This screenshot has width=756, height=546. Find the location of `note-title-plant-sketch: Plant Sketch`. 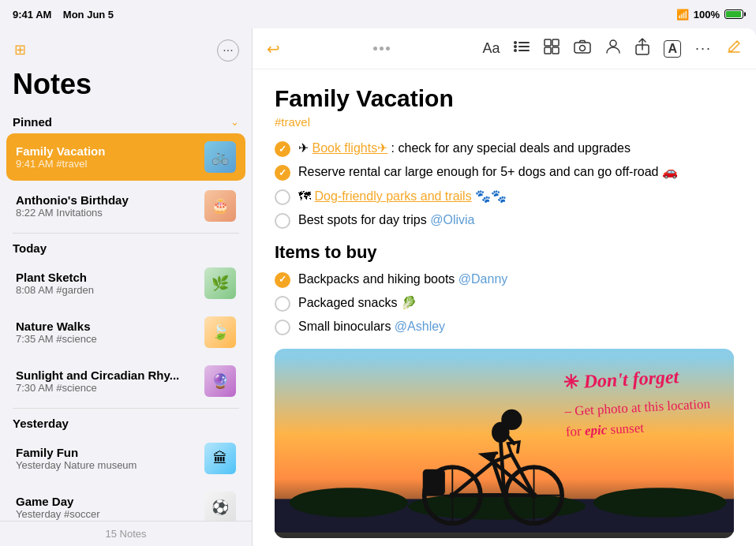

note-title-plant-sketch: Plant Sketch is located at coordinates (106, 278).